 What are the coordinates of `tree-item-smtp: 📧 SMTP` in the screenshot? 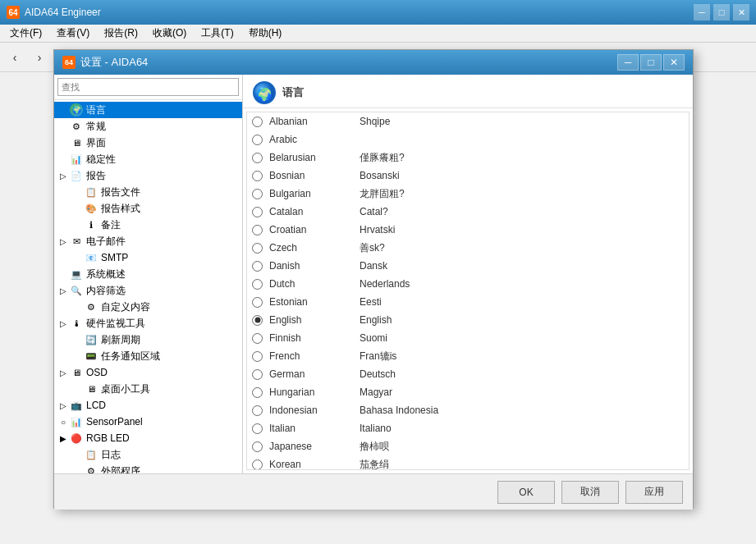 It's located at (148, 258).